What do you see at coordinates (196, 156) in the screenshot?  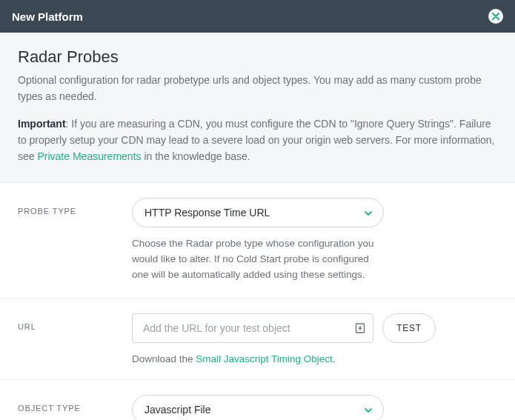 I see `important-text-b: in the knowledge base.` at bounding box center [196, 156].